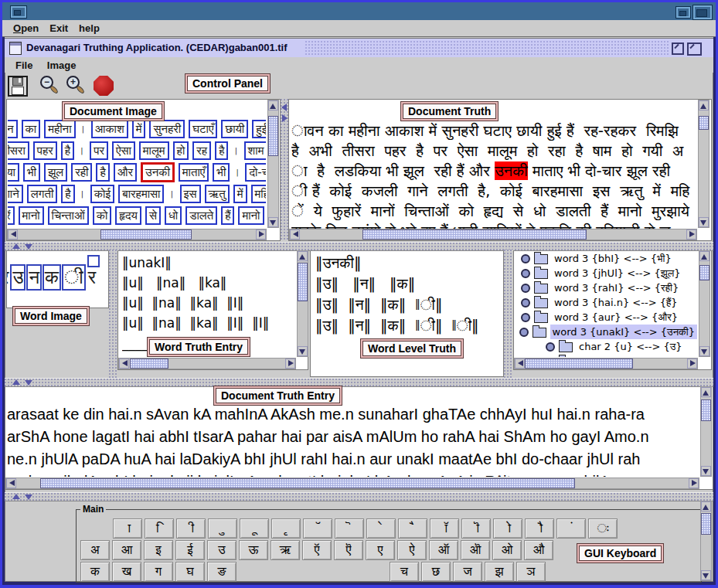  What do you see at coordinates (255, 172) in the screenshot?
I see `document-image-word: दो-चा` at bounding box center [255, 172].